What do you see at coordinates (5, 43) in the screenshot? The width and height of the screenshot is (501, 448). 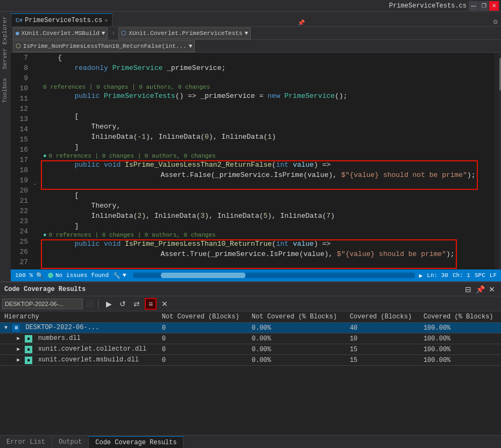 I see `server-explorer-tab: Server Explorer` at bounding box center [5, 43].